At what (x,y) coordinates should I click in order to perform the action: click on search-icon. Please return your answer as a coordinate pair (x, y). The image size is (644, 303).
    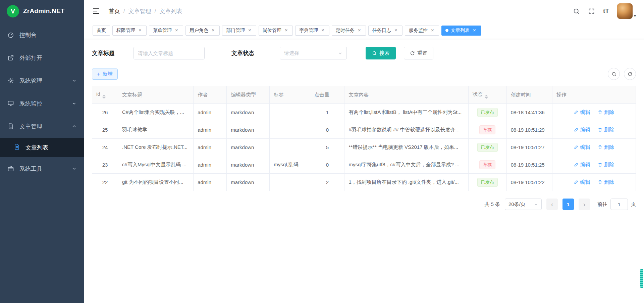
    Looking at the image, I should click on (576, 11).